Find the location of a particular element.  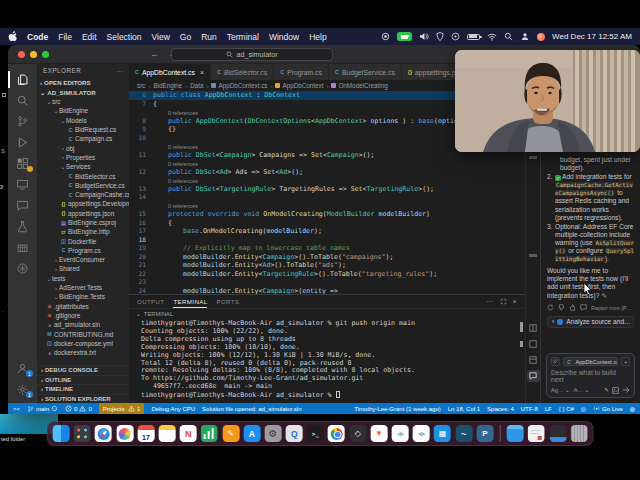

screen-recording-camera-icon is located at coordinates (404, 36).